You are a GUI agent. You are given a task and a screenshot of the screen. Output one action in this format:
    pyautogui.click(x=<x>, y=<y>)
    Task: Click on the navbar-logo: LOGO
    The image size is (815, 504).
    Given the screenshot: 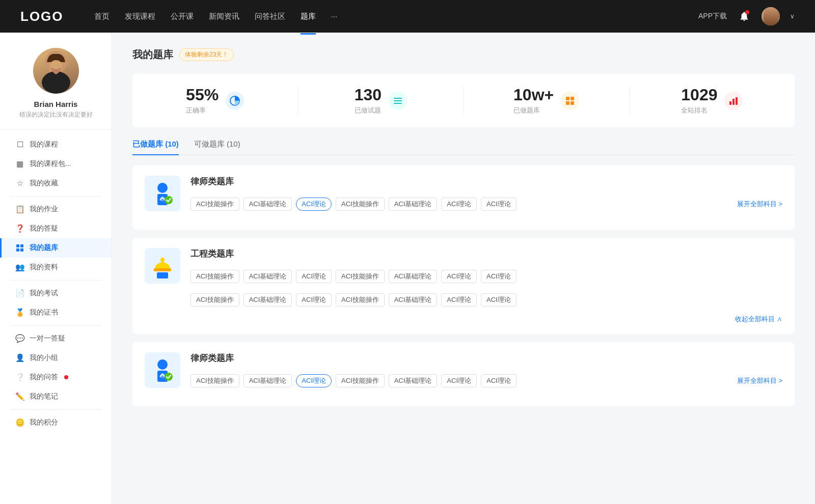 What is the action you would take?
    pyautogui.click(x=42, y=16)
    